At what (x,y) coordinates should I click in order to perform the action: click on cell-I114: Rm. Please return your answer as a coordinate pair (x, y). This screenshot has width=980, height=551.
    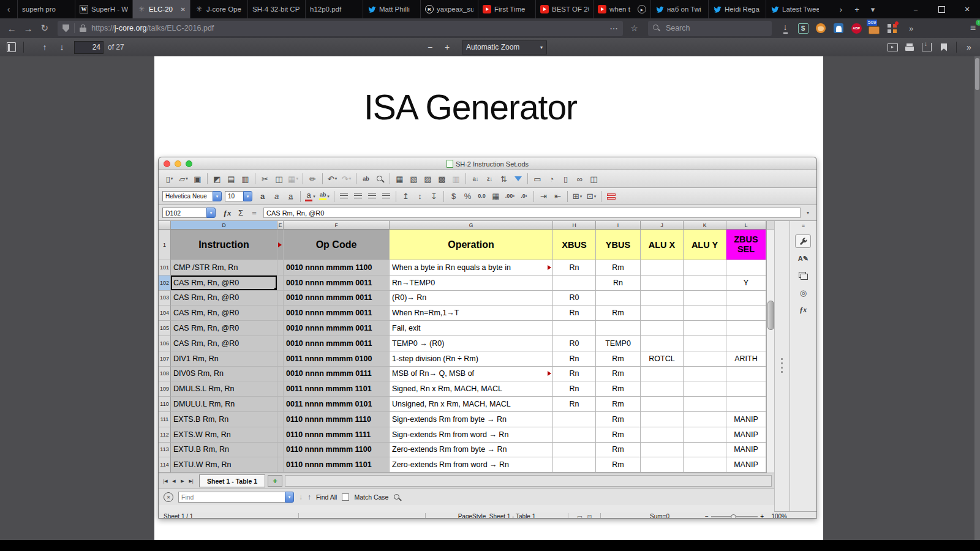
    Looking at the image, I should click on (619, 465).